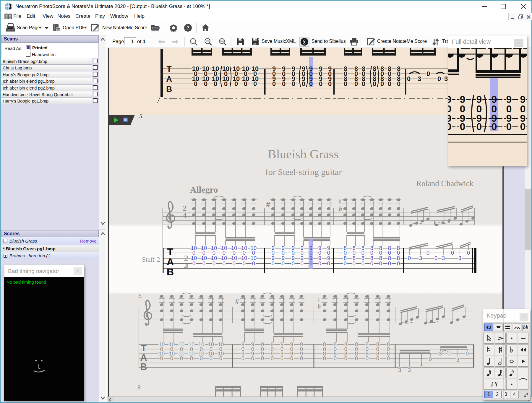 Image resolution: width=532 pixels, height=403 pixels. I want to click on svg-text: 9, so click(139, 387).